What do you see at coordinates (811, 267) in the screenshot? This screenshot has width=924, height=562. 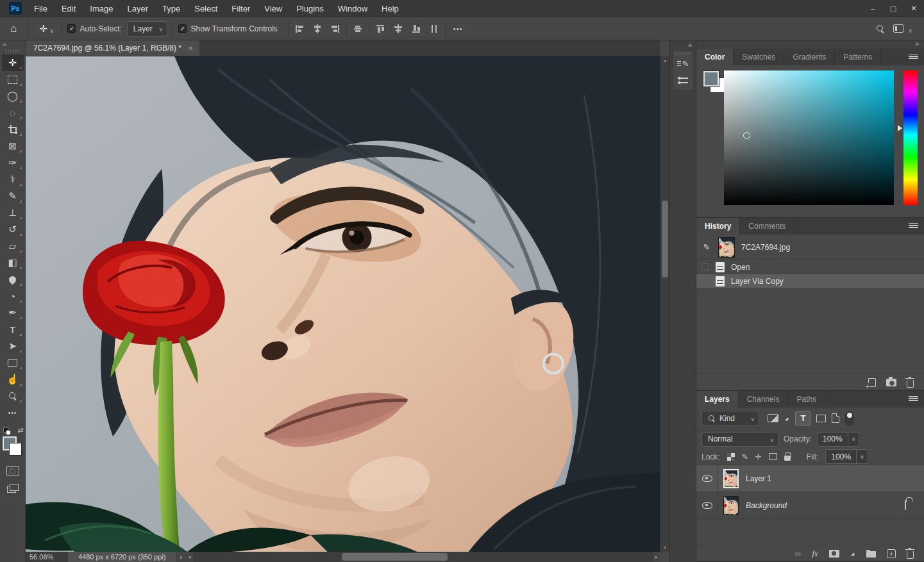 I see `history-state-open: Open` at bounding box center [811, 267].